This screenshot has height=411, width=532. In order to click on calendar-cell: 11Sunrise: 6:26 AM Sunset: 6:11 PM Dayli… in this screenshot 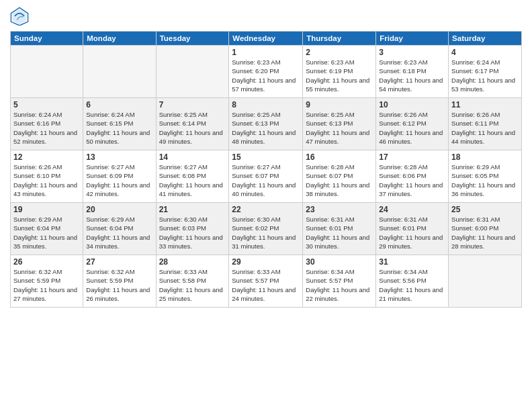, I will do `click(485, 124)`.